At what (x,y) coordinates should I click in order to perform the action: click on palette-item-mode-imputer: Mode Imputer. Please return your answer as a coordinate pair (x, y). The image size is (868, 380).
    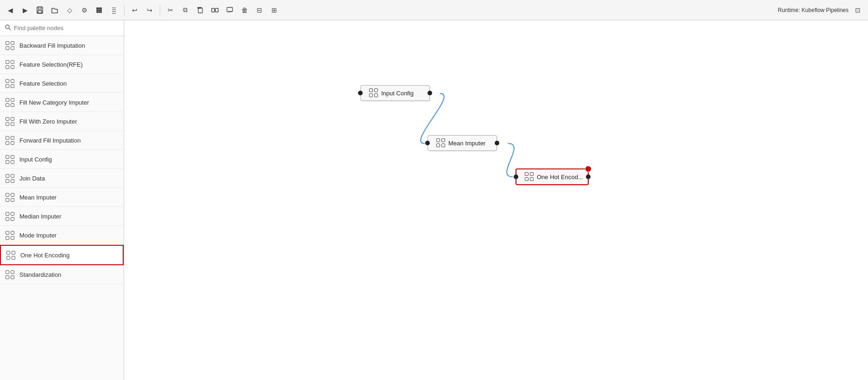
    Looking at the image, I should click on (62, 235).